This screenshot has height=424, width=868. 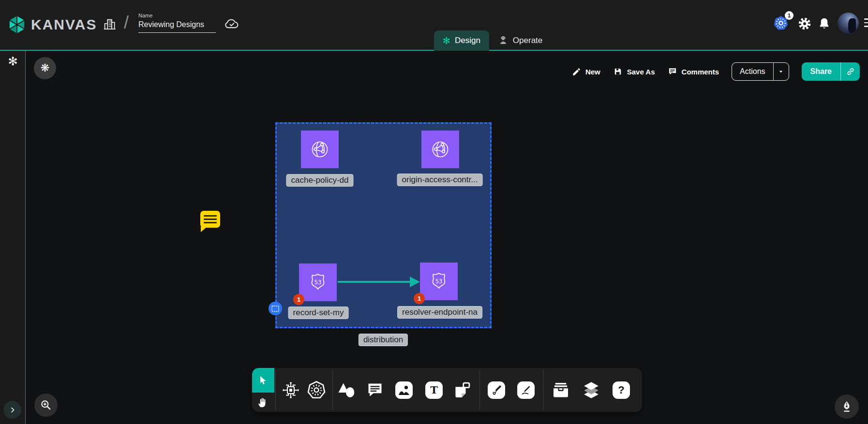 I want to click on design-swirl-icon: ✻, so click(x=447, y=41).